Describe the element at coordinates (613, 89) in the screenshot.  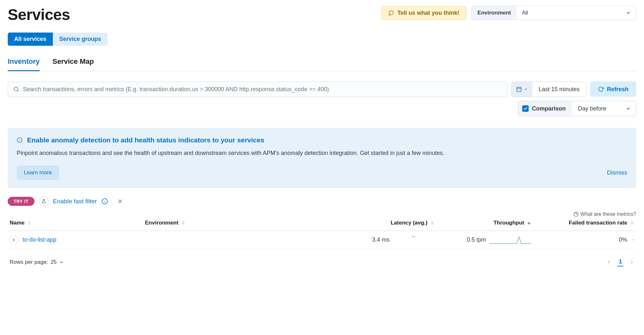
I see `refresh-button: Refresh` at that location.